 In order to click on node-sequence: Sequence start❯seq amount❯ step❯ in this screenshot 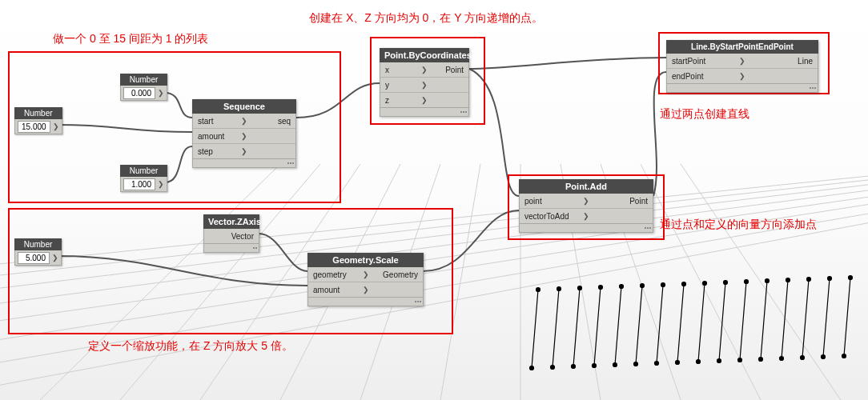, I will do `click(244, 134)`.